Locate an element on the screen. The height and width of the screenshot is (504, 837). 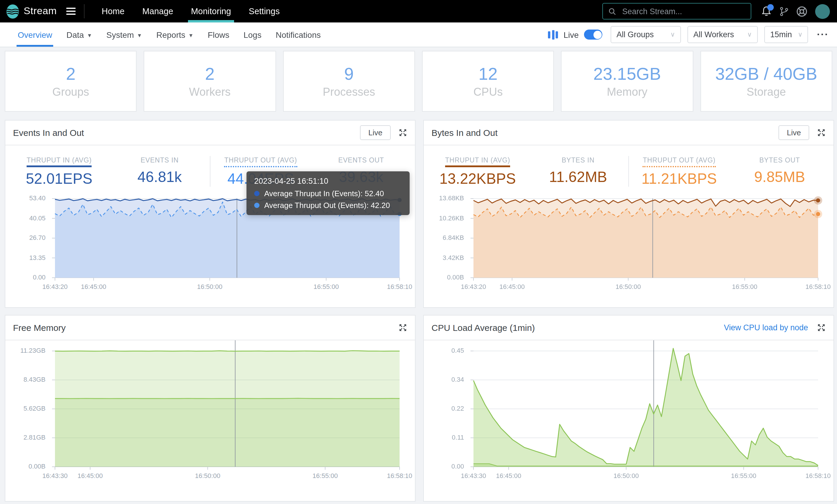
stat-card-cpus: 12 CPUs is located at coordinates (488, 82).